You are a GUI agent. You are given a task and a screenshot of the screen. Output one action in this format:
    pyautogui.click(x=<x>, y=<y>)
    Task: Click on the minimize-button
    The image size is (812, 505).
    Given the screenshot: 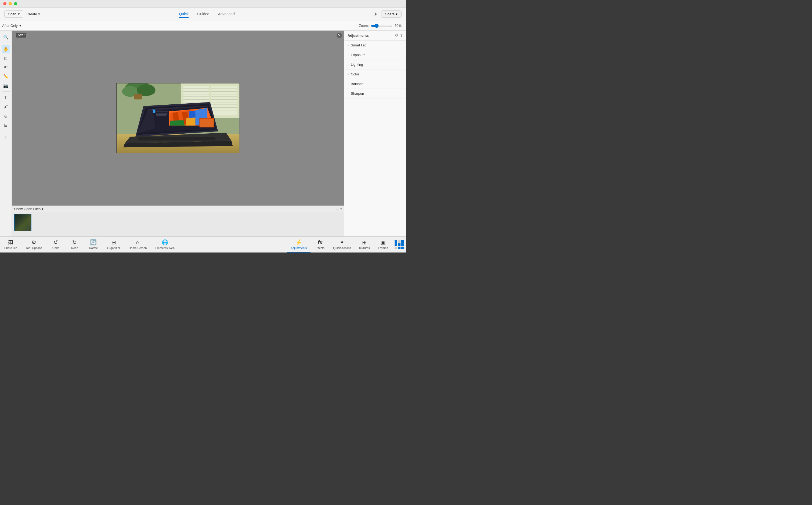 What is the action you would take?
    pyautogui.click(x=10, y=4)
    